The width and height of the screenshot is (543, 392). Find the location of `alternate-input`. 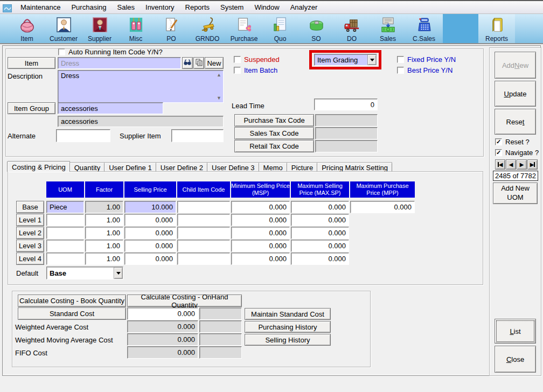

alternate-input is located at coordinates (83, 136).